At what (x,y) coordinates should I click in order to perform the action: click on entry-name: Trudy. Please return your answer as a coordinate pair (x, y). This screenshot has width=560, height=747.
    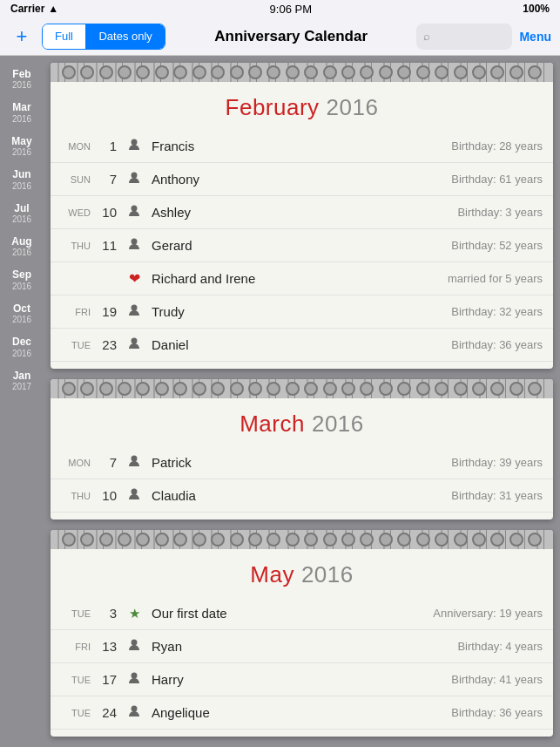
    Looking at the image, I should click on (301, 312).